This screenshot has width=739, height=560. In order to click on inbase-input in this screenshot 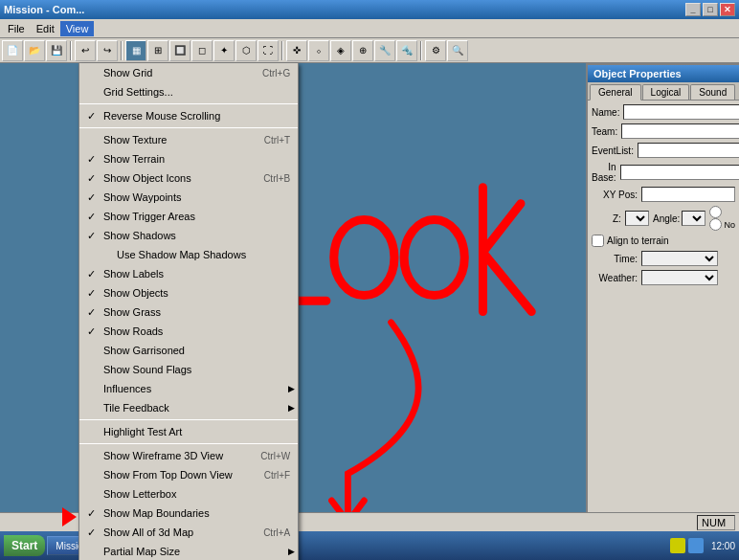, I will do `click(680, 172)`.